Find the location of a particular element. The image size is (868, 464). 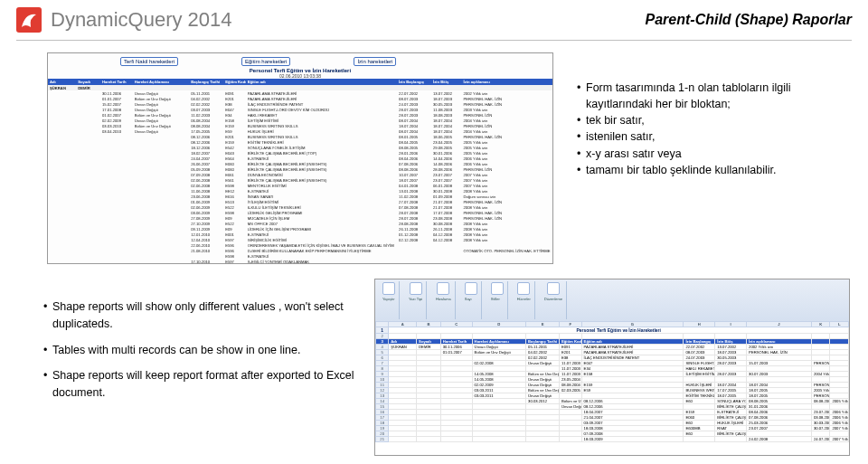

bullet: tamamı bir tablo şeklinde kullanılabilir… is located at coordinates (705, 170).